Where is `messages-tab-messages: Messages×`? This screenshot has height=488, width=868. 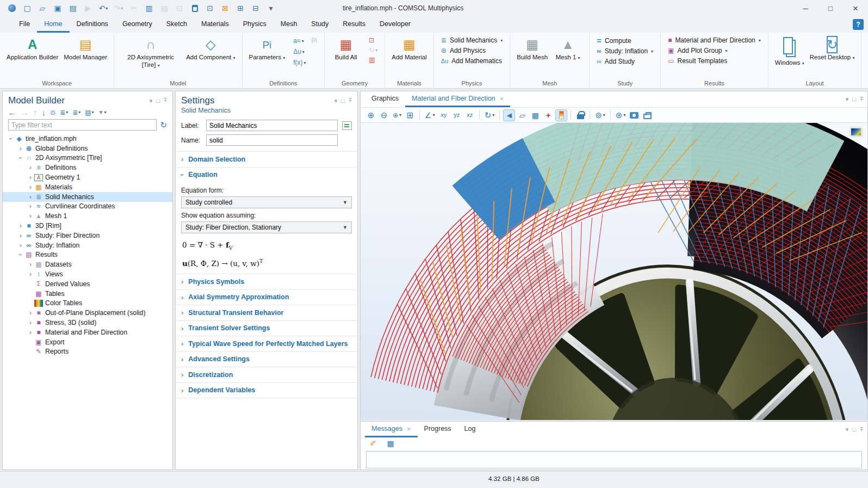 messages-tab-messages: Messages× is located at coordinates (392, 430).